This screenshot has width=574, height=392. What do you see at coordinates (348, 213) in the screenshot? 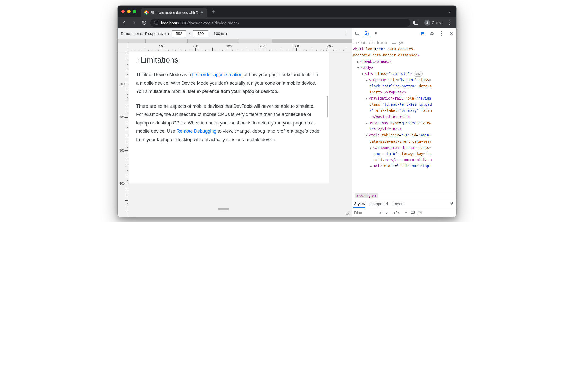
I see `resize-handle-corner` at bounding box center [348, 213].